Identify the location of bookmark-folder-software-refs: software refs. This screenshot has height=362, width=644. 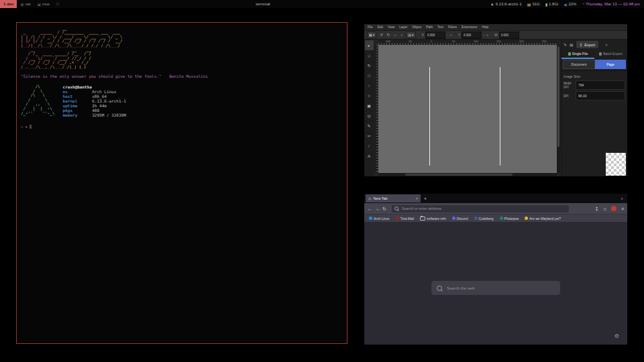
(433, 219).